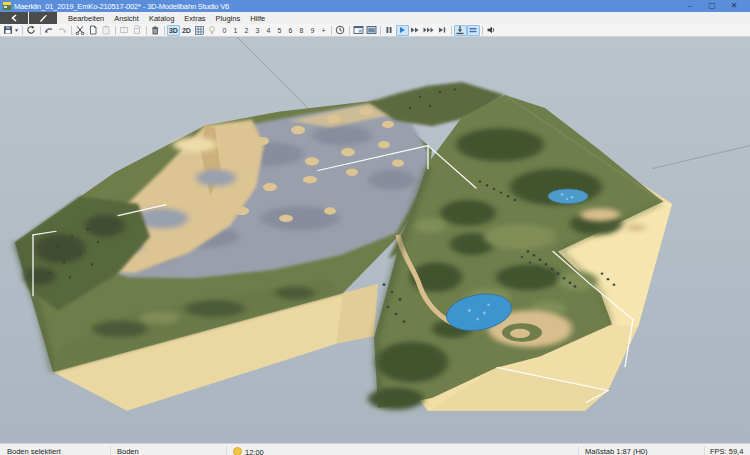  Describe the element at coordinates (80, 30) in the screenshot. I see `cut-icon` at that location.